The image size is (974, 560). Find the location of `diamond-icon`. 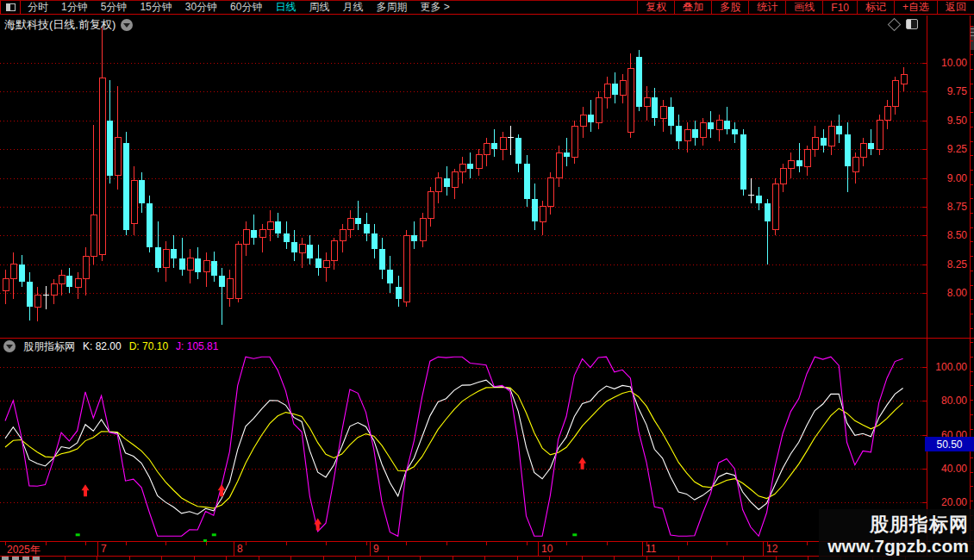

diamond-icon is located at coordinates (895, 24).